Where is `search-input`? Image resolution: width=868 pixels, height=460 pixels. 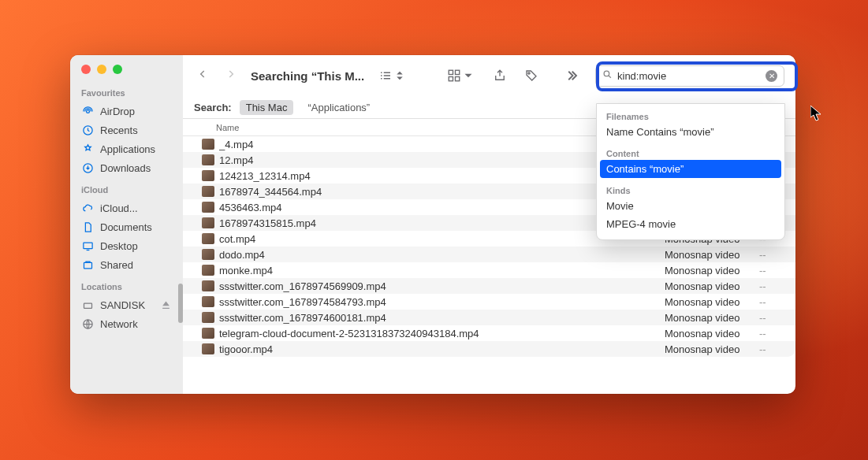
search-input is located at coordinates (689, 76).